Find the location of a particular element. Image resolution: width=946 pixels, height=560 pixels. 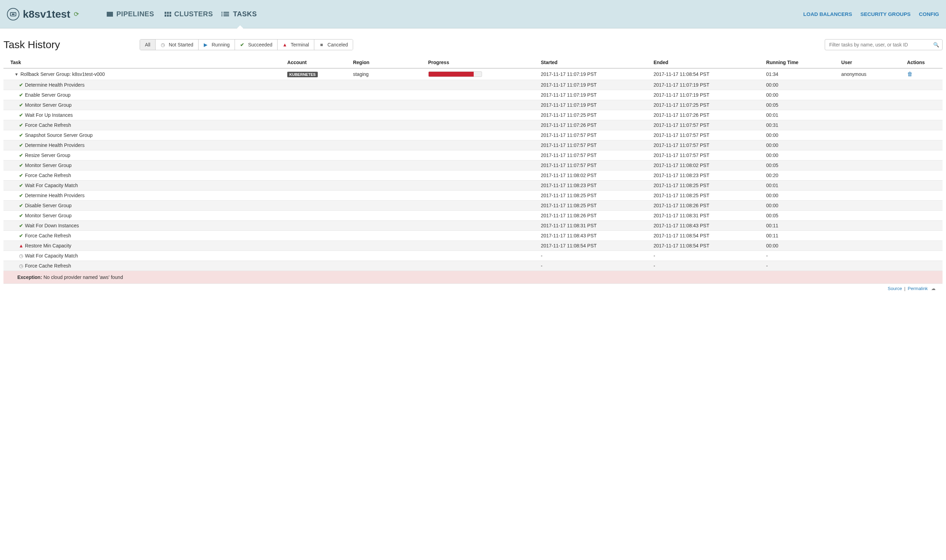

search-icon: 🔍 is located at coordinates (936, 45).